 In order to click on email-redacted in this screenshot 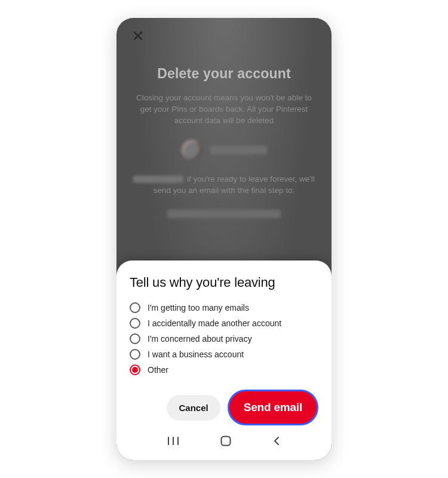, I will do `click(224, 214)`.